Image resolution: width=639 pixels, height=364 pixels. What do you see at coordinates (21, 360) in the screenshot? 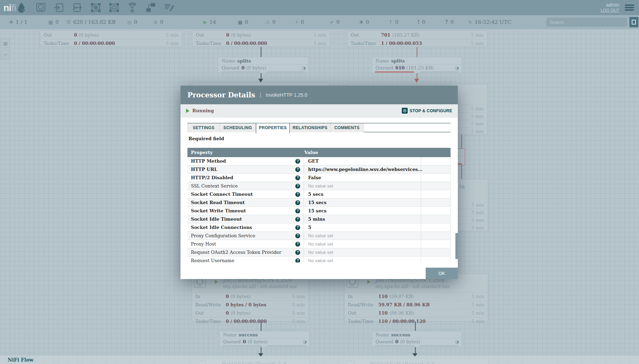
I see `breadcrumb: NiFi Flow` at bounding box center [21, 360].